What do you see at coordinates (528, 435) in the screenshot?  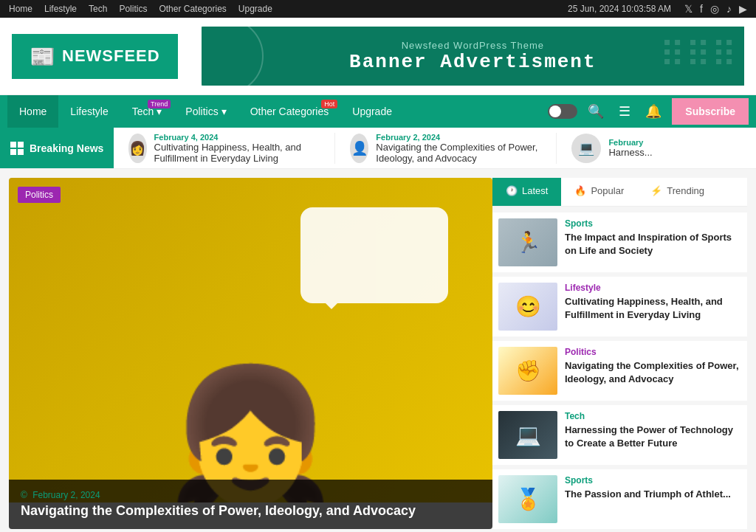 I see `article-thumb-4: 💻` at bounding box center [528, 435].